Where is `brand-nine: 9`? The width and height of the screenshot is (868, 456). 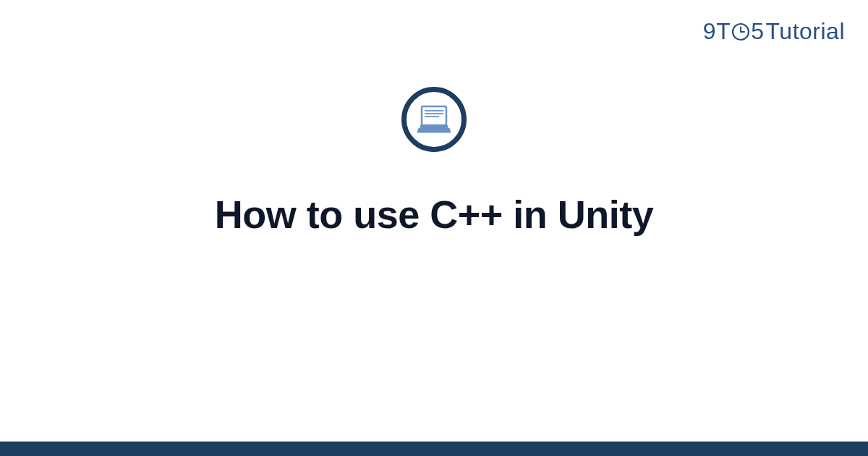 brand-nine: 9 is located at coordinates (710, 32).